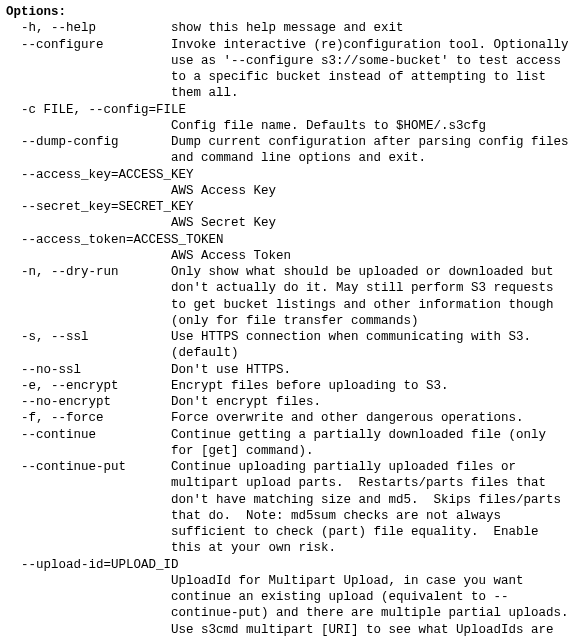 The height and width of the screenshot is (638, 582). What do you see at coordinates (88, 142) in the screenshot?
I see `option-flags: --dump-config` at bounding box center [88, 142].